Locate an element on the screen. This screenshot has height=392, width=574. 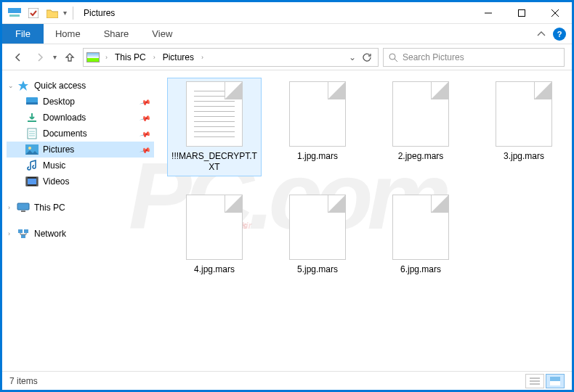
music-icon is located at coordinates (32, 166).